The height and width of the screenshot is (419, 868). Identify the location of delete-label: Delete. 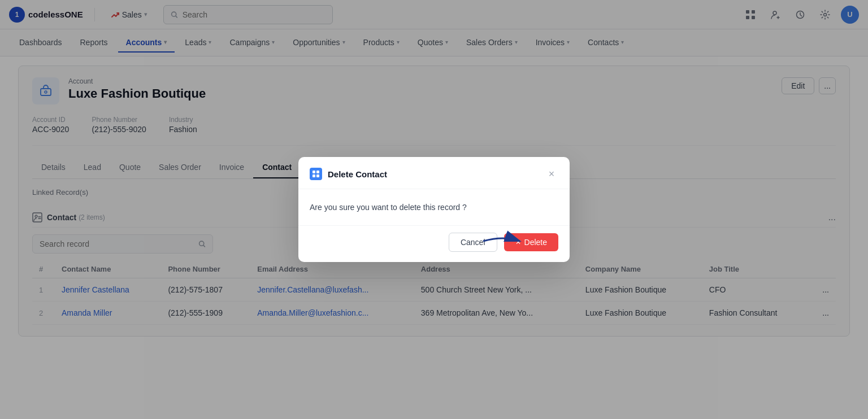
(536, 242).